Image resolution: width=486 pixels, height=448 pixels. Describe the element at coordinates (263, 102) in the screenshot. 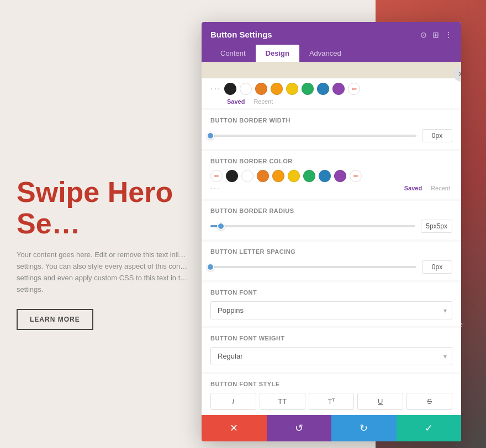

I see `recent-tab: Recent` at that location.